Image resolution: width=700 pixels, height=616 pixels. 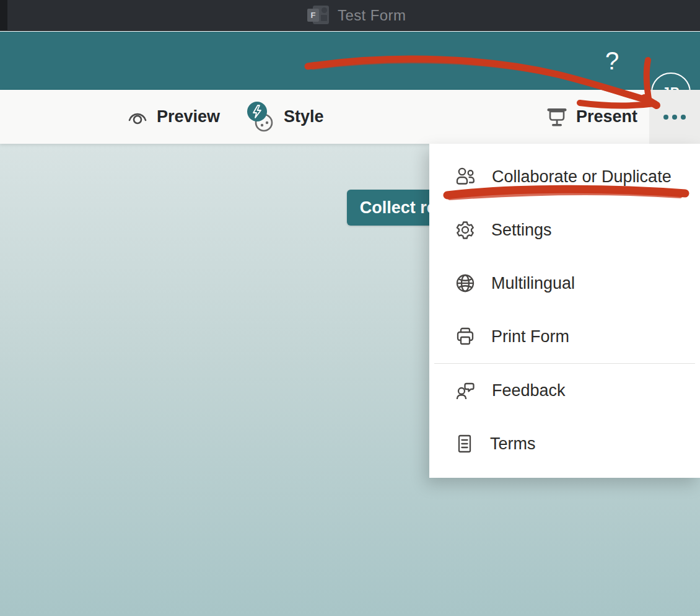 I want to click on present-button: Present, so click(x=592, y=117).